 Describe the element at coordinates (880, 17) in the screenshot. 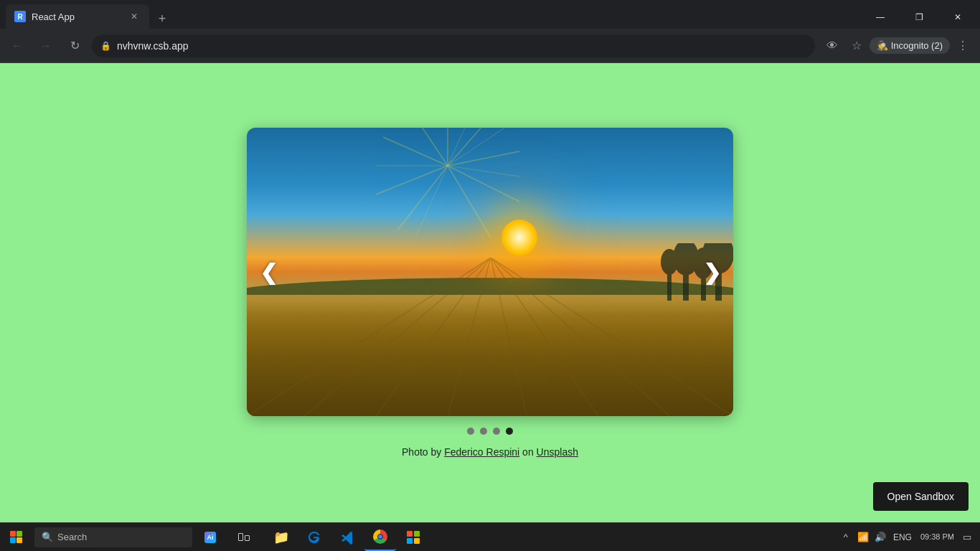

I see `minimize-button: —` at that location.